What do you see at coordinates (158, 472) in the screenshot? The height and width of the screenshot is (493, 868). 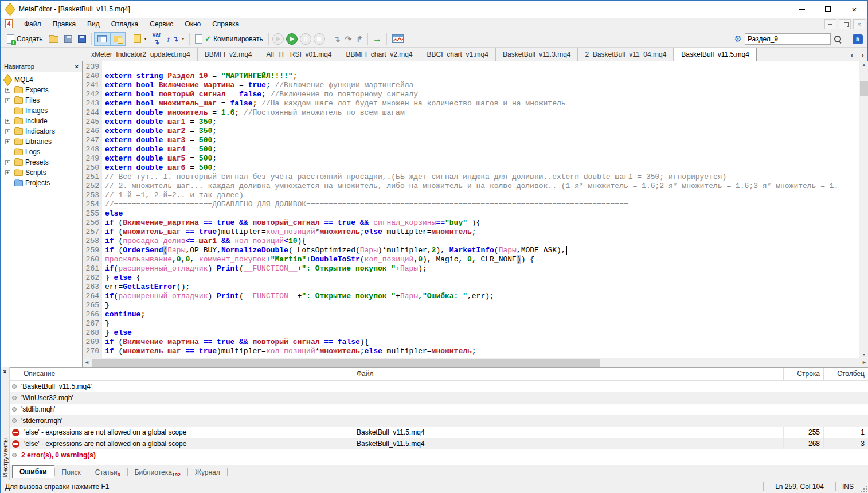 I see `tab-библиотека: Библиотека192` at bounding box center [158, 472].